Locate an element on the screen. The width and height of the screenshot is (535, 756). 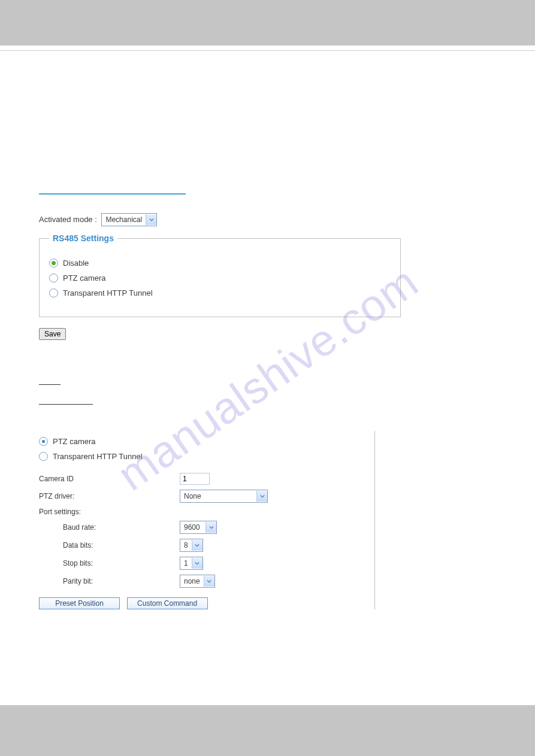
ptz-driver-select: None is located at coordinates (224, 496).